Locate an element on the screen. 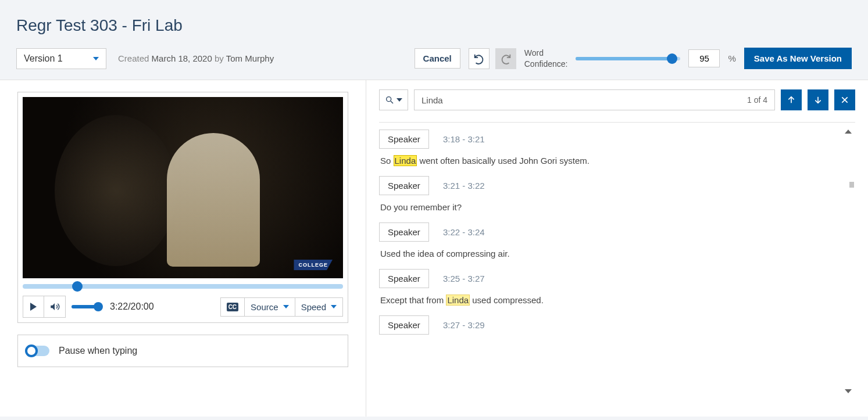 The image size is (868, 420). page-title: Regr Test 303 - Fri Lab is located at coordinates (434, 26).